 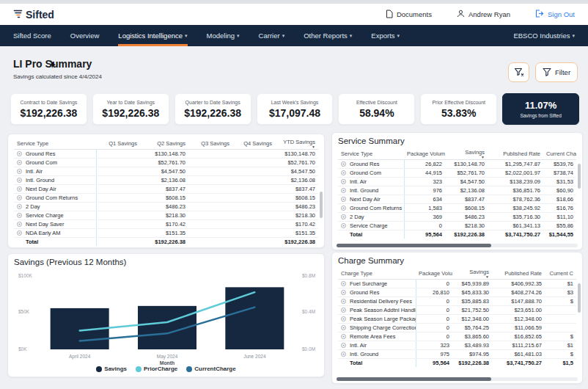 I want to click on total-value-cell: $1,544,55, so click(x=560, y=235).